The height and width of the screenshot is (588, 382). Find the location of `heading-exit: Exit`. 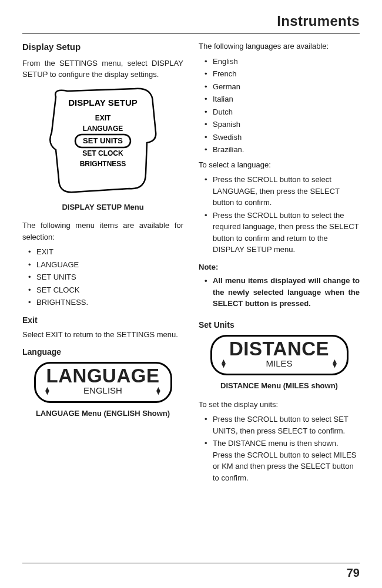

heading-exit: Exit is located at coordinates (103, 321).